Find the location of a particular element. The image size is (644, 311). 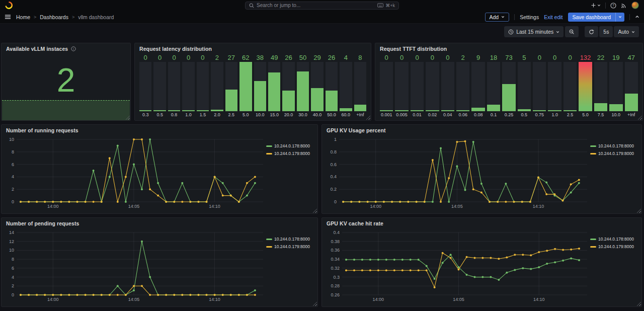

news-button is located at coordinates (624, 6).